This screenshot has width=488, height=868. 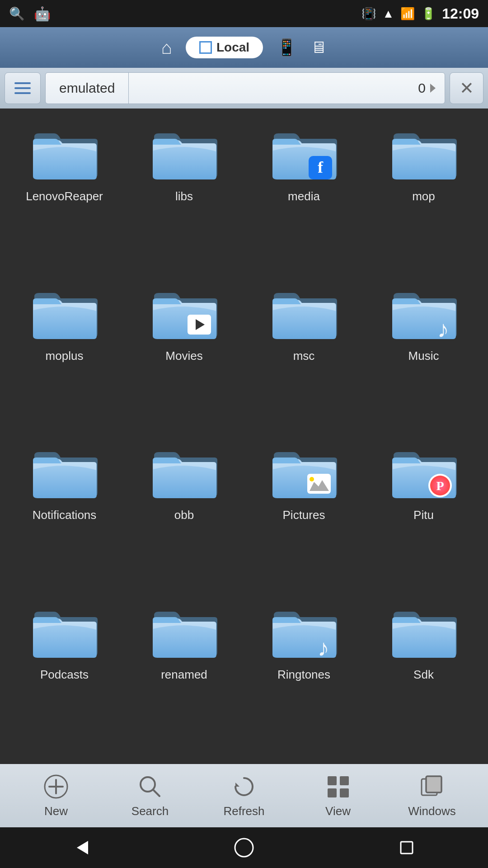 What do you see at coordinates (56, 796) in the screenshot?
I see `new-button: New` at bounding box center [56, 796].